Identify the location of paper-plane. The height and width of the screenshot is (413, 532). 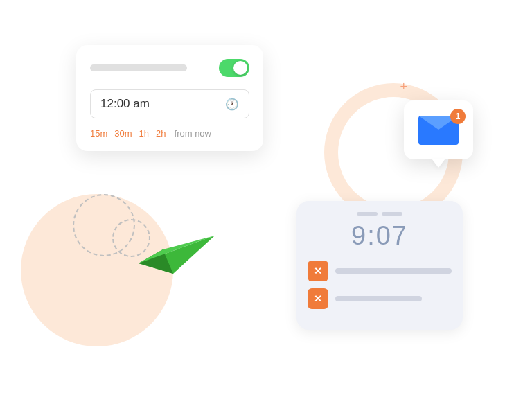
(177, 247).